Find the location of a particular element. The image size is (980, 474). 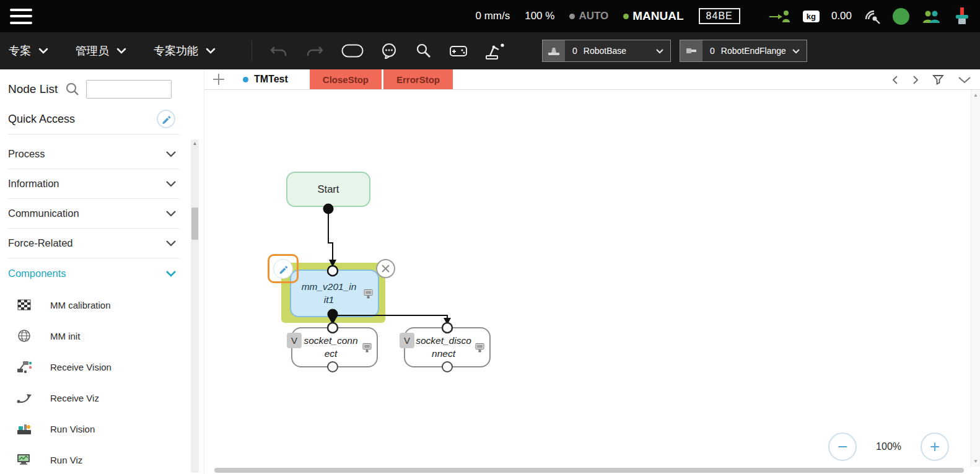

component-item-mm-calibration: MM calibration is located at coordinates (106, 305).